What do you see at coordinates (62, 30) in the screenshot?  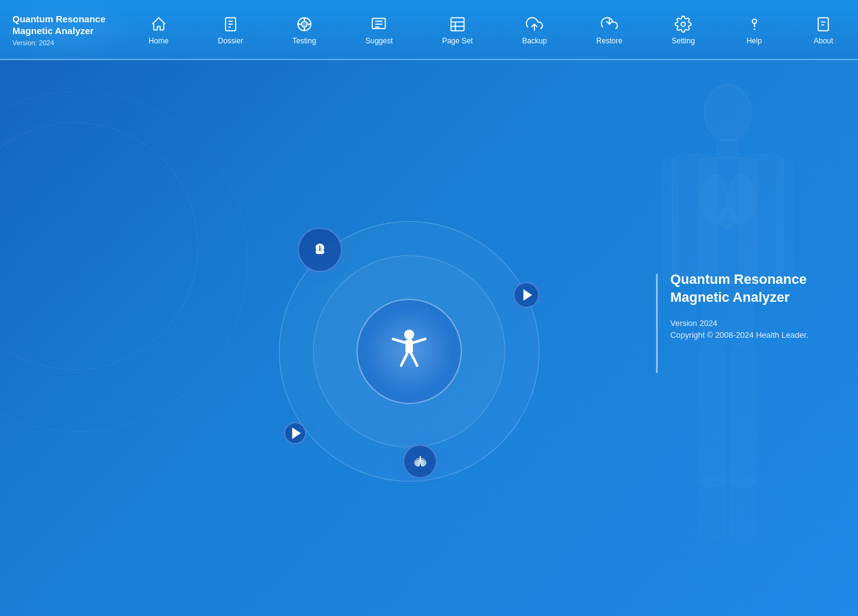 I see `logo: Quantum ResonanceMagnetic Analyzer Versi…` at bounding box center [62, 30].